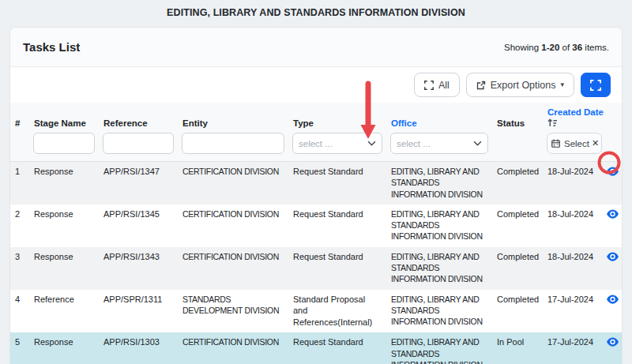 Image resolution: width=632 pixels, height=364 pixels. What do you see at coordinates (20, 348) in the screenshot?
I see `row-number: 5` at bounding box center [20, 348].